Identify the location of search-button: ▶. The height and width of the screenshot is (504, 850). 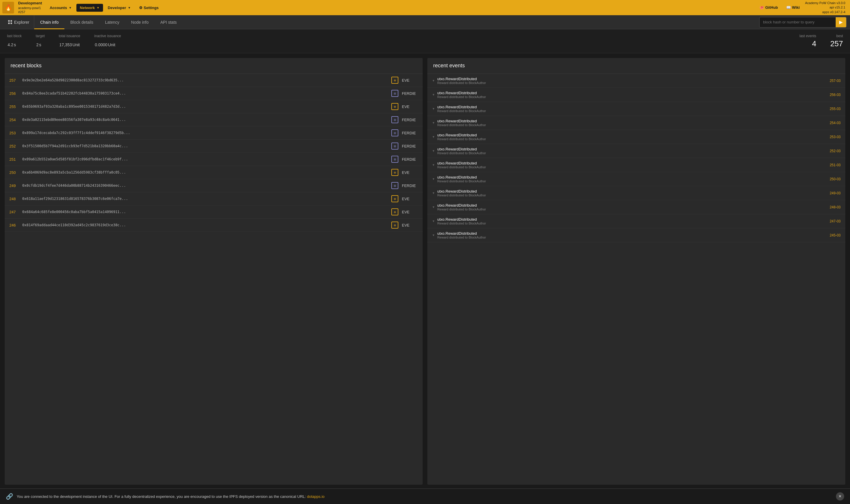
(841, 22).